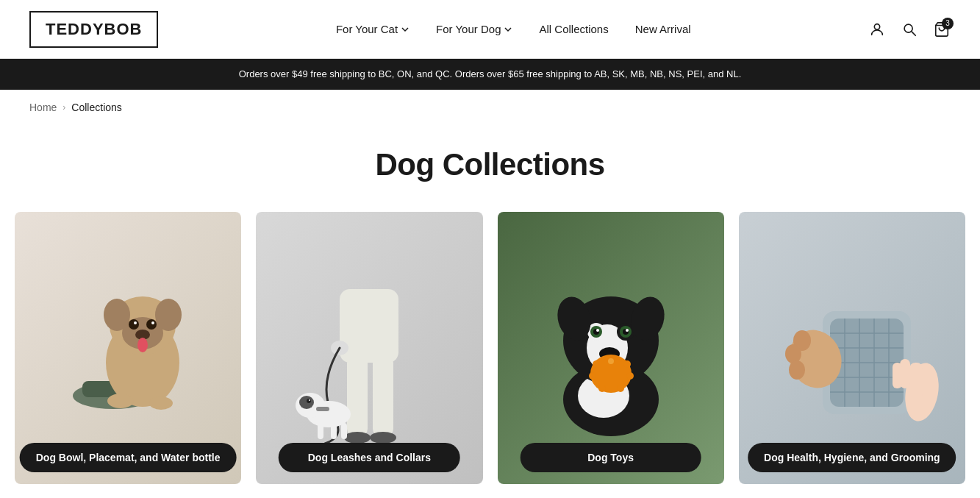  I want to click on collection-card-dog-bowl: Dog Bowl, Placemat, and Water bottle, so click(128, 348).